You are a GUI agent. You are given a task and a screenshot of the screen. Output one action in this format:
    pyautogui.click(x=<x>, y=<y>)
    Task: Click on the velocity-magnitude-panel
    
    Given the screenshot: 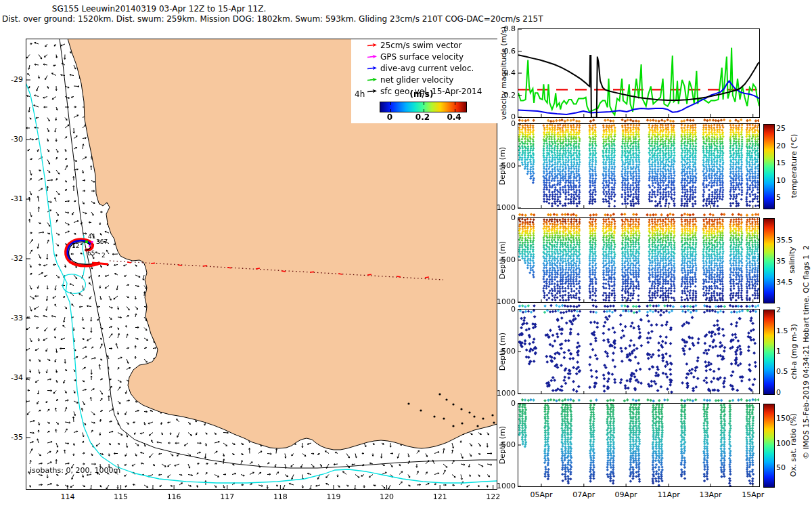 What is the action you would take?
    pyautogui.click(x=639, y=73)
    